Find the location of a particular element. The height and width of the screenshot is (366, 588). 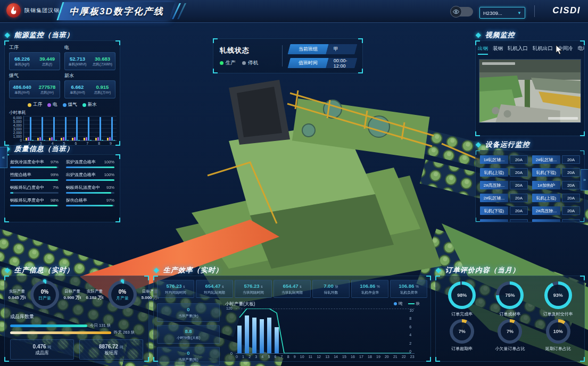

order-ring-value: 75% is located at coordinates (510, 295).